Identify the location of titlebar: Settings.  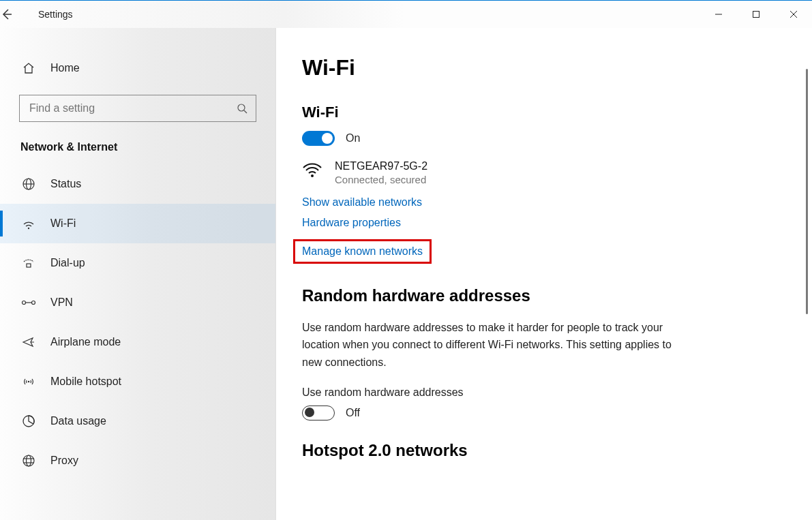
(406, 14).